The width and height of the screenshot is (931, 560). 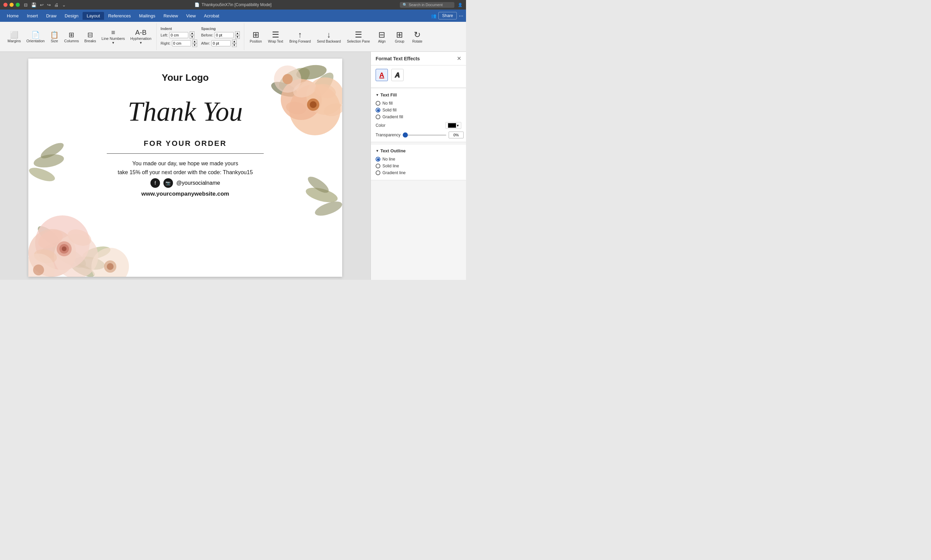 I want to click on ribbon-group-indent-spacing: Indent Left: ▲ ▼ Right: ▲ ▼, so click(x=201, y=37).